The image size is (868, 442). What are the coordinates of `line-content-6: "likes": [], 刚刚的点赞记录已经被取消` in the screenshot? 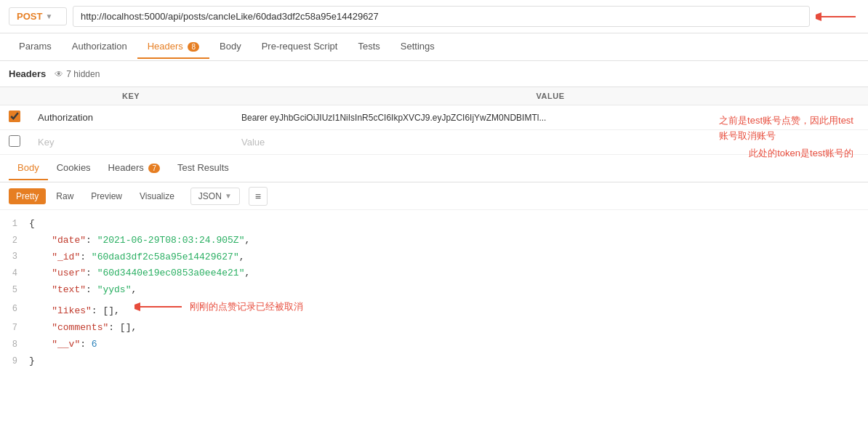 It's located at (449, 310).